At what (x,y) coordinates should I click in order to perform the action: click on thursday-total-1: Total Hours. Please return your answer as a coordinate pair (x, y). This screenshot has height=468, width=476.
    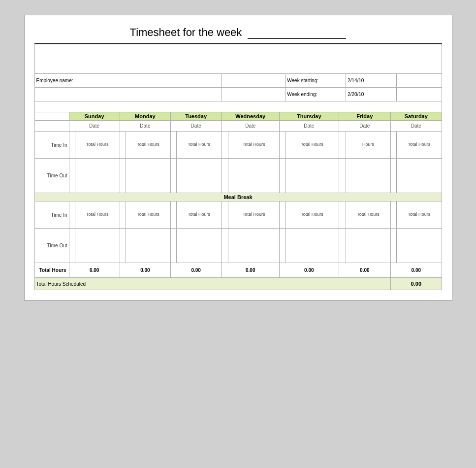
    Looking at the image, I should click on (312, 145).